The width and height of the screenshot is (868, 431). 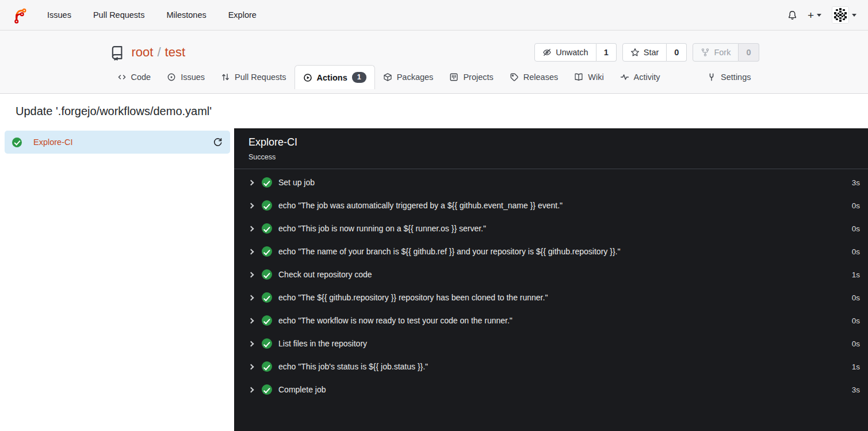 I want to click on repo-name-link: test, so click(x=175, y=52).